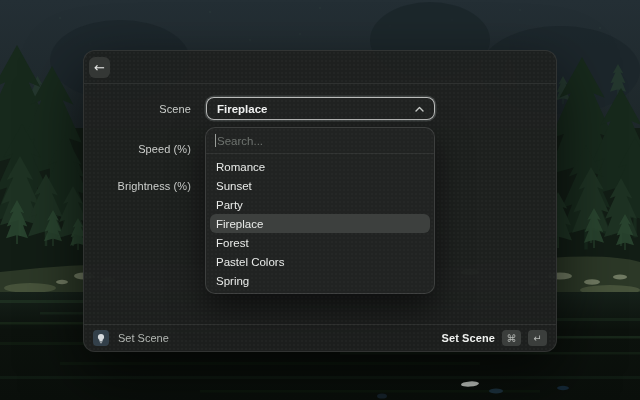  I want to click on chevron-up-icon, so click(420, 109).